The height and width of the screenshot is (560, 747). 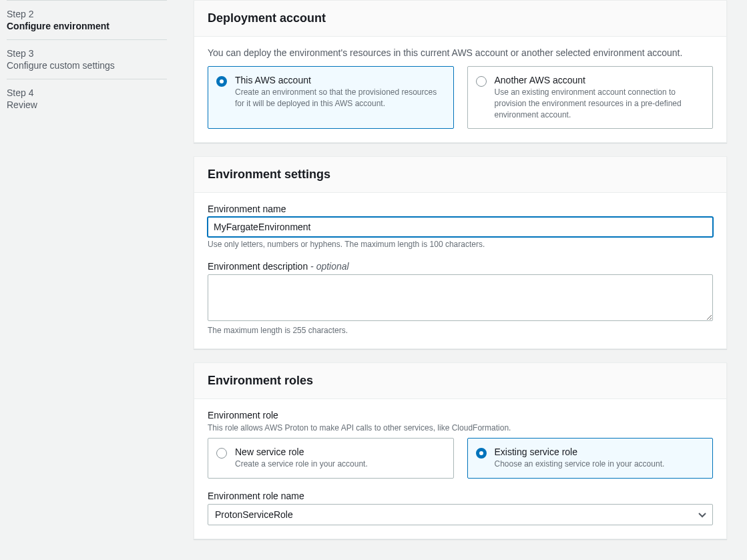 What do you see at coordinates (87, 20) in the screenshot?
I see `step-2: Step 2 Configure environment` at bounding box center [87, 20].